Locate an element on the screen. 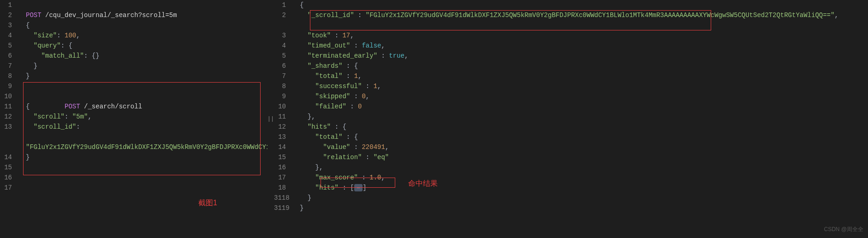 This screenshot has height=238, width=868. collapsed-badge: ⋯ is located at coordinates (359, 188).